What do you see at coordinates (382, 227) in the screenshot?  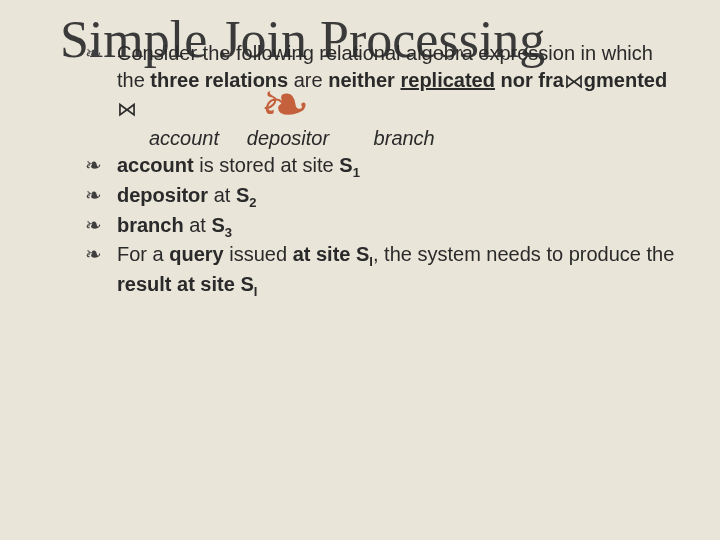 I see `bullet-4: ❧ branch at S3` at bounding box center [382, 227].